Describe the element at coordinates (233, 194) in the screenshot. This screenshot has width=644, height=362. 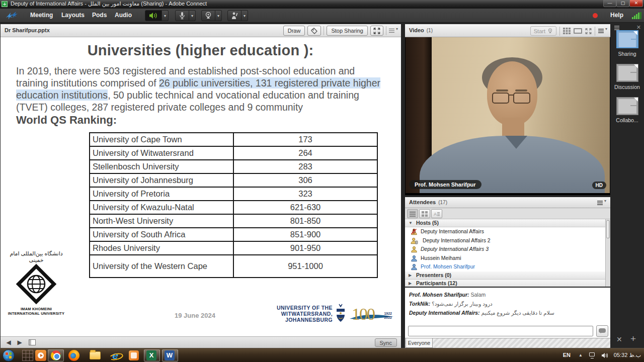
I see `table-row: University of Pretoria323` at that location.